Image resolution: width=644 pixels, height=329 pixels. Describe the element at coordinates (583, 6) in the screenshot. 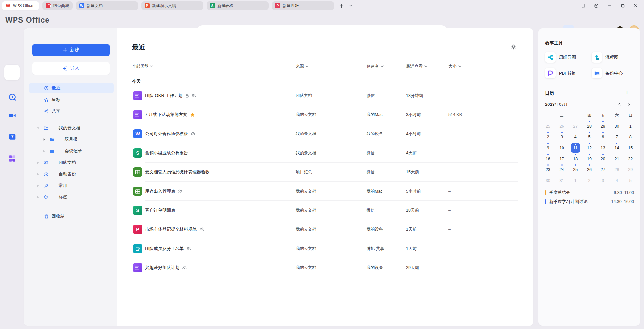

I see `link-device-button` at that location.